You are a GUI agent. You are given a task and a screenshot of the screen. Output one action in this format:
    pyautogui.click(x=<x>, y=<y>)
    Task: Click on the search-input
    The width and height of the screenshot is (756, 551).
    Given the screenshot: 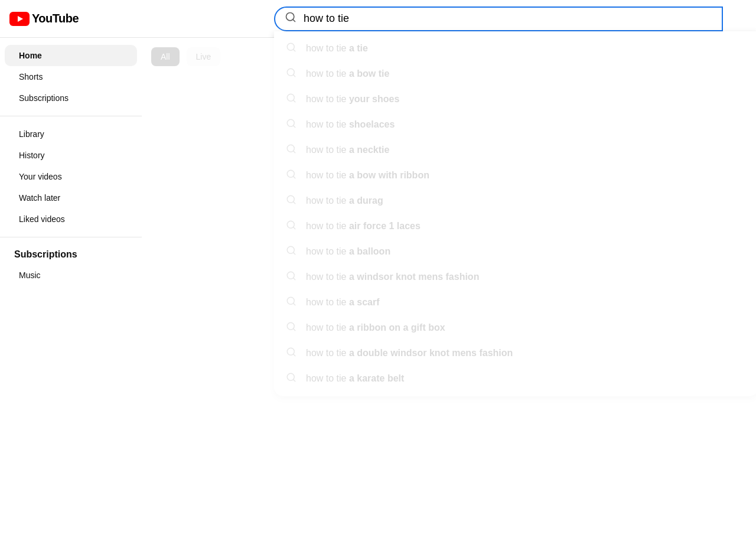 What is the action you would take?
    pyautogui.click(x=508, y=19)
    